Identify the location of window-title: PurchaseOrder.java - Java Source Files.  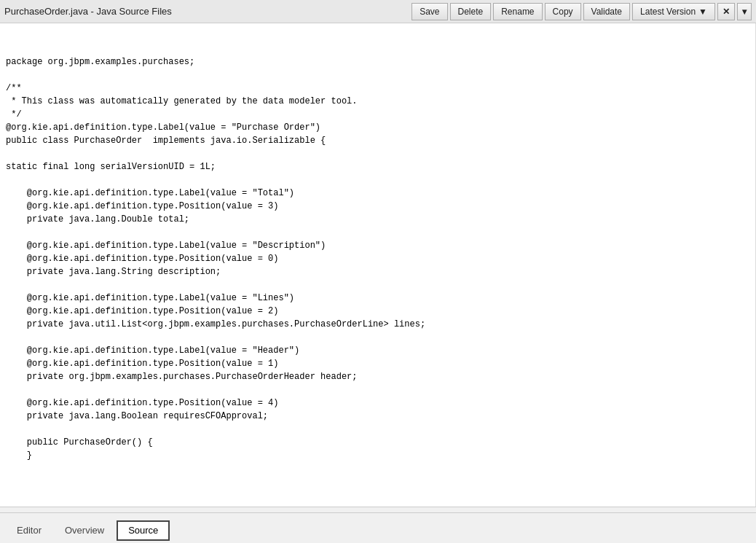
(88, 12).